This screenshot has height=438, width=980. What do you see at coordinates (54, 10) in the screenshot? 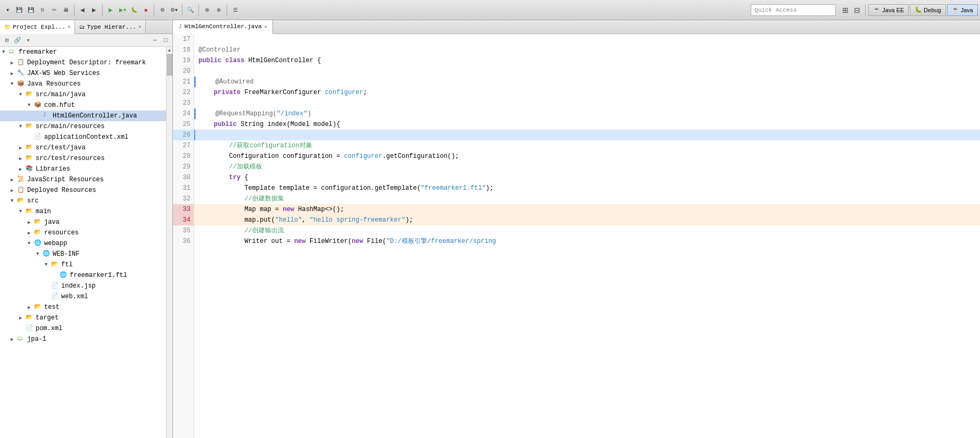
I see `toolbar-btn-5: ✂` at bounding box center [54, 10].